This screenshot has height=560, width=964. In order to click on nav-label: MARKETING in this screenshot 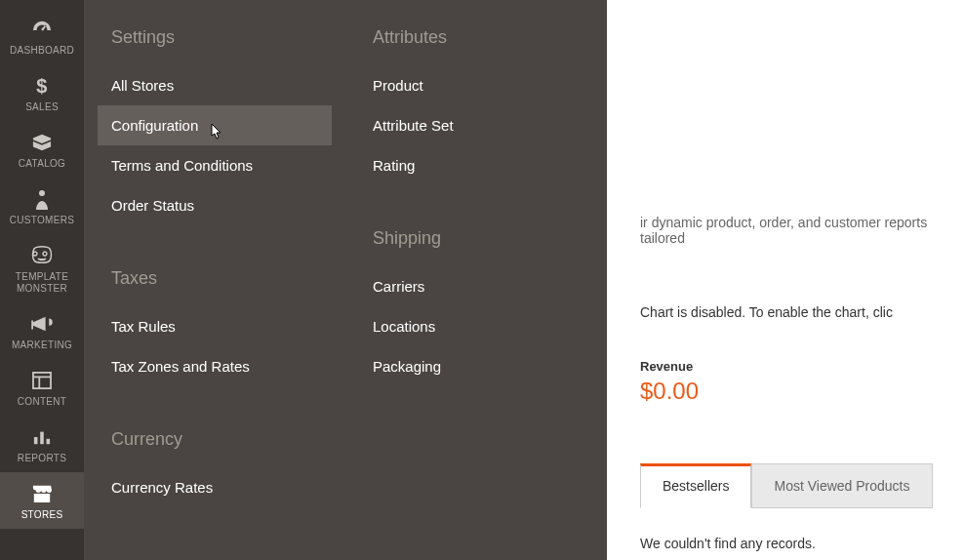, I will do `click(42, 345)`.